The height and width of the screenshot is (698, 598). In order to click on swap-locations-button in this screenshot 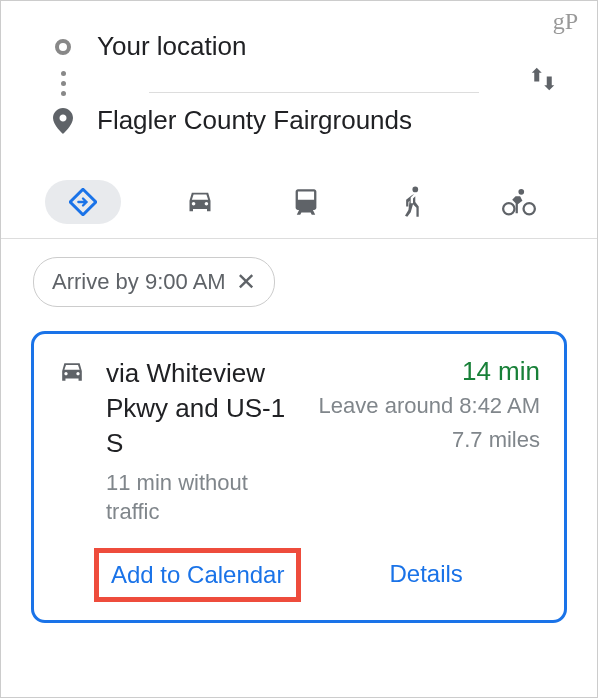, I will do `click(543, 79)`.